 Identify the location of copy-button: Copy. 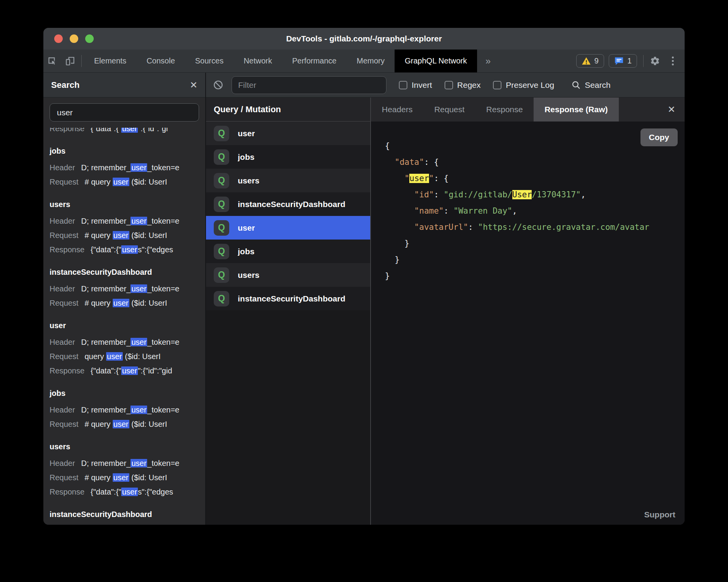
(659, 137).